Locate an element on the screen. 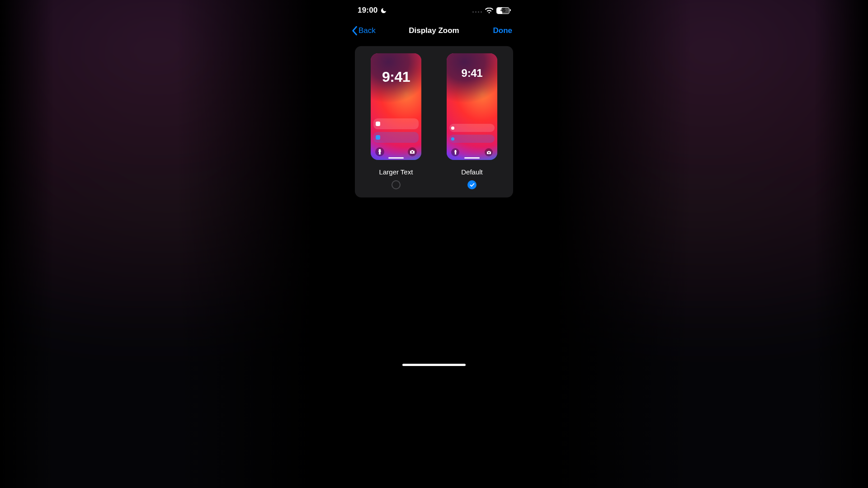 Image resolution: width=868 pixels, height=488 pixels. phone-screen: 19:00 45 is located at coordinates (434, 185).